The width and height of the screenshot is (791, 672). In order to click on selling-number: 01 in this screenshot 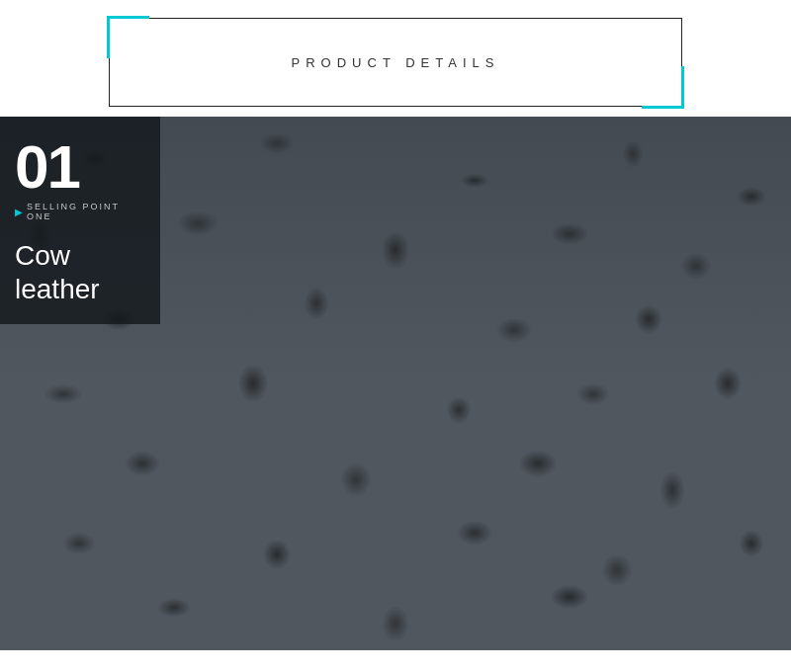, I will do `click(80, 167)`.